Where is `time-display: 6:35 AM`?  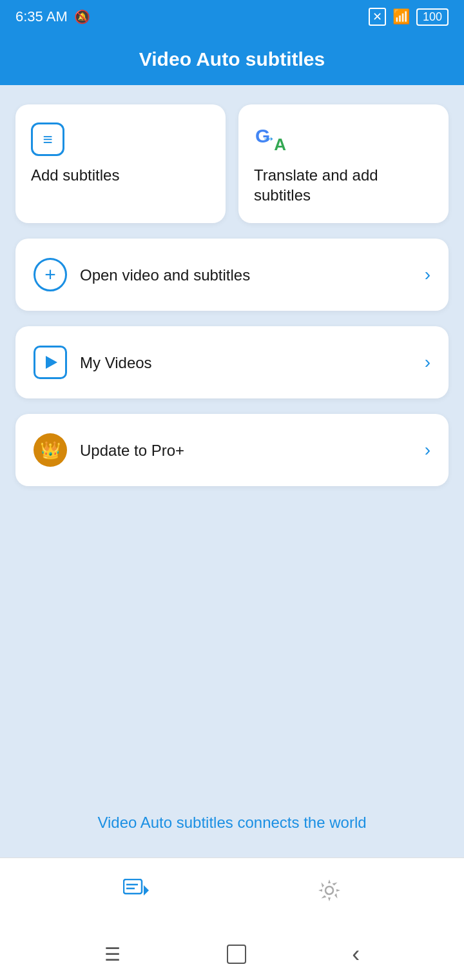 time-display: 6:35 AM is located at coordinates (41, 17).